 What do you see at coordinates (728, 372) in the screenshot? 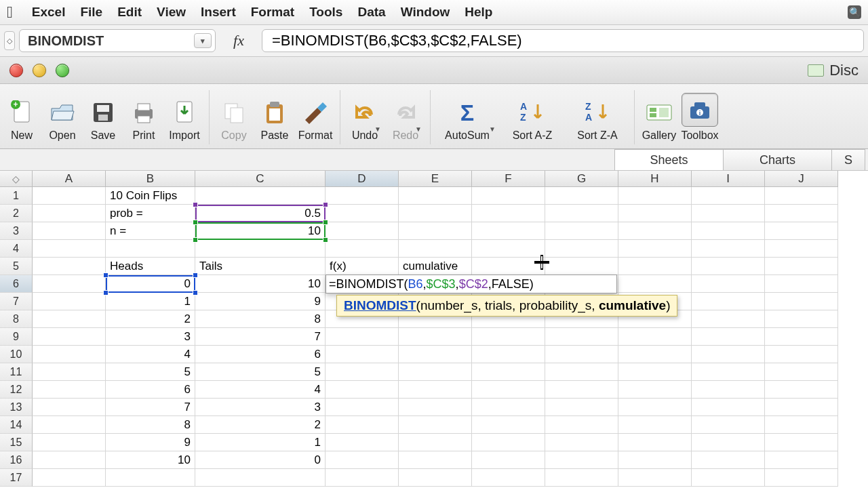
I see `cell-i11` at bounding box center [728, 372].